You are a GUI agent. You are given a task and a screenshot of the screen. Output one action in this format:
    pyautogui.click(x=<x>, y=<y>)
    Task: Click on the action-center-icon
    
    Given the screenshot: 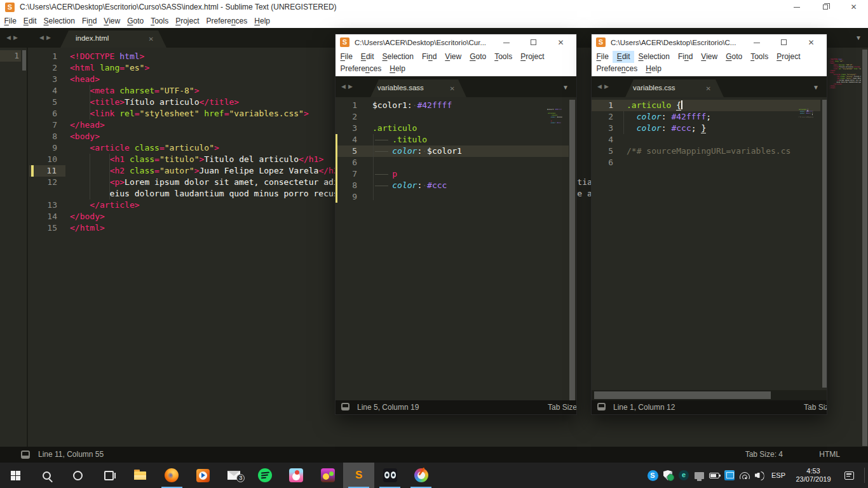 What is the action you would take?
    pyautogui.click(x=849, y=475)
    